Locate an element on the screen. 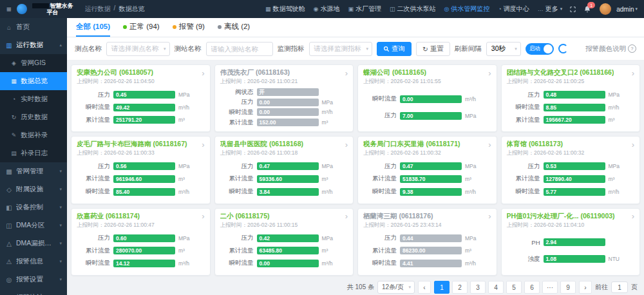 The height and width of the screenshot is (295, 644). top-nav-item-water-source: ◉水源地 is located at coordinates (327, 9).